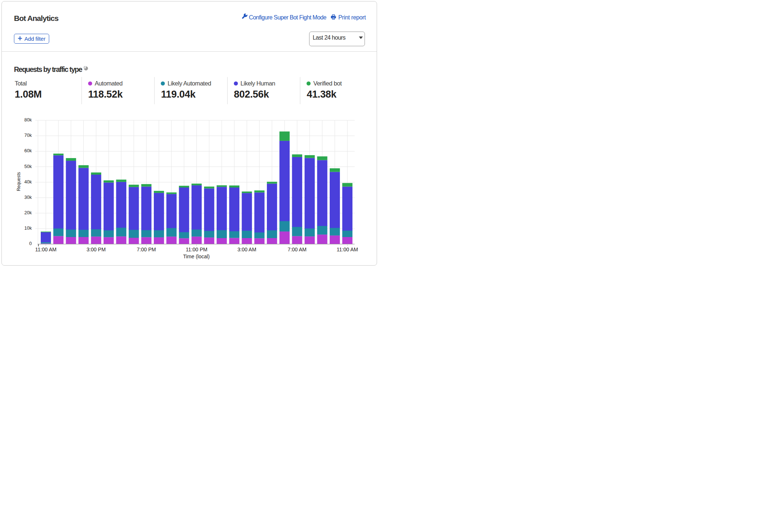 This screenshot has height=532, width=757. I want to click on svg-text: 20k, so click(28, 213).